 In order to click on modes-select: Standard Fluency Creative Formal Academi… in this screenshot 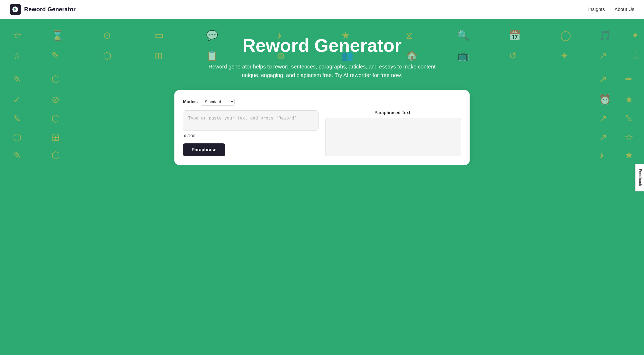, I will do `click(218, 102)`.